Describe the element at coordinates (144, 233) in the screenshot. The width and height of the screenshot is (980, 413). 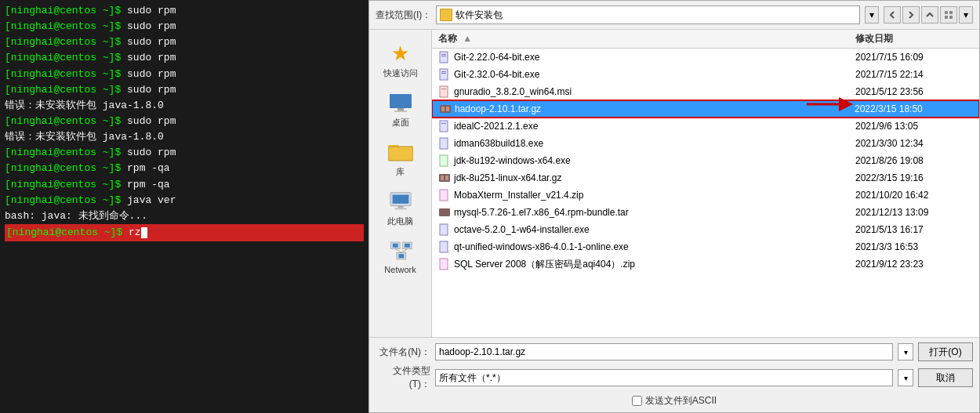
I see `cursor-block` at that location.